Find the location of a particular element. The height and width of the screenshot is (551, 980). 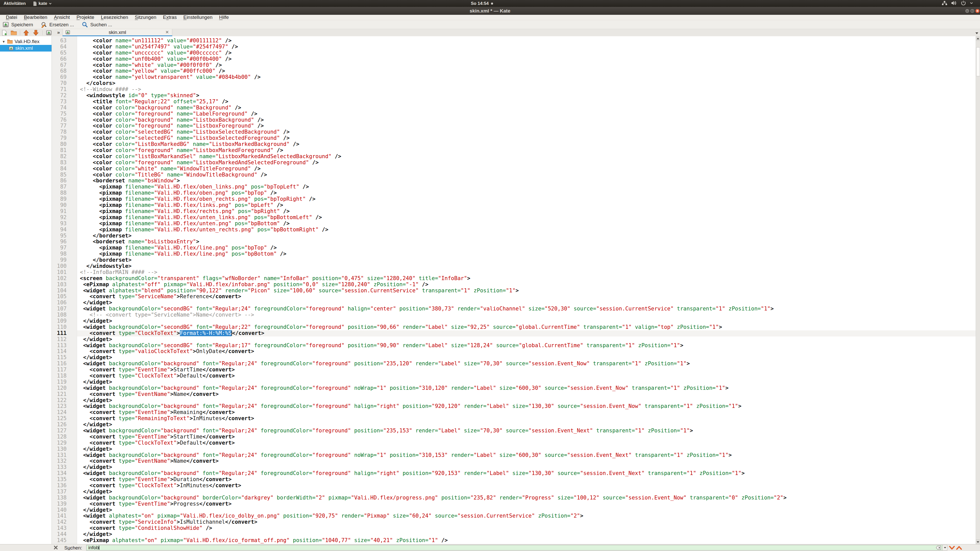

code-line: <pixmap filename="Vali.HD.flex/oben_rech… is located at coordinates (528, 199).